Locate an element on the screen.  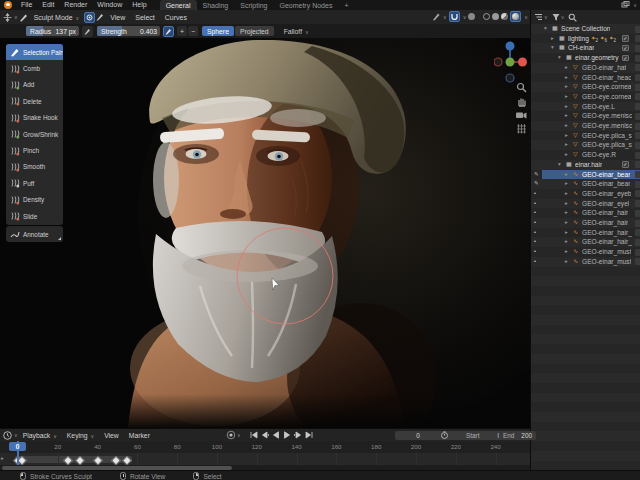
tool-density: Density is located at coordinates (34, 200).